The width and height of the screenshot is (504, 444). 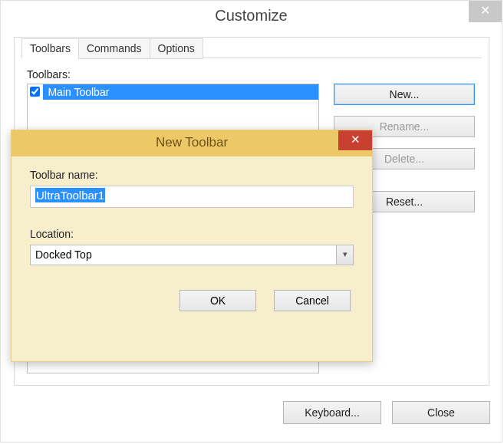 What do you see at coordinates (35, 92) in the screenshot?
I see `list-item-checkbox` at bounding box center [35, 92].